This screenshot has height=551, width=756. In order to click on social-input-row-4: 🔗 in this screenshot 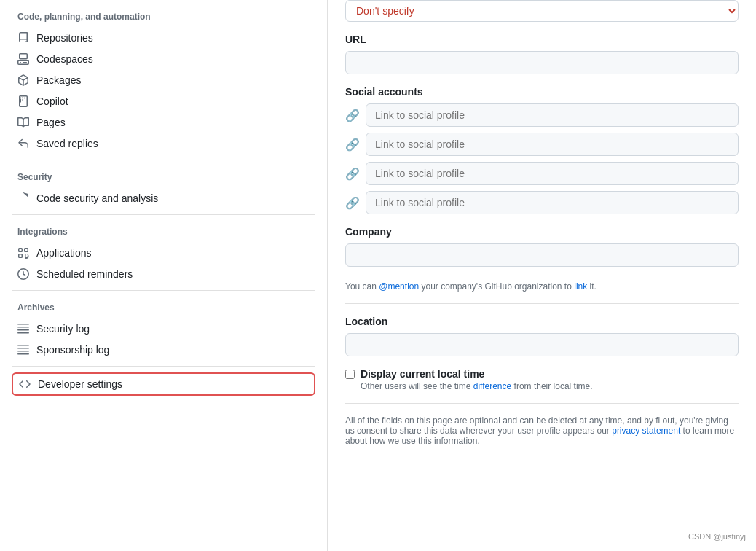, I will do `click(542, 203)`.